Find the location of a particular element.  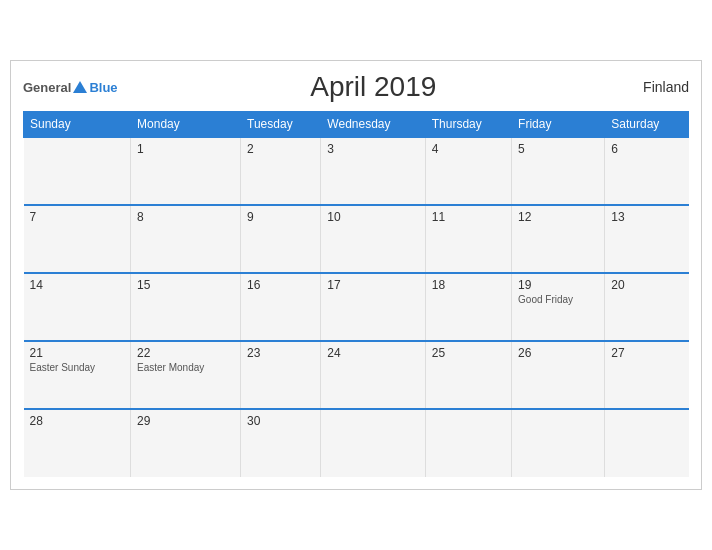

holiday-label: Easter Monday is located at coordinates (186, 368).